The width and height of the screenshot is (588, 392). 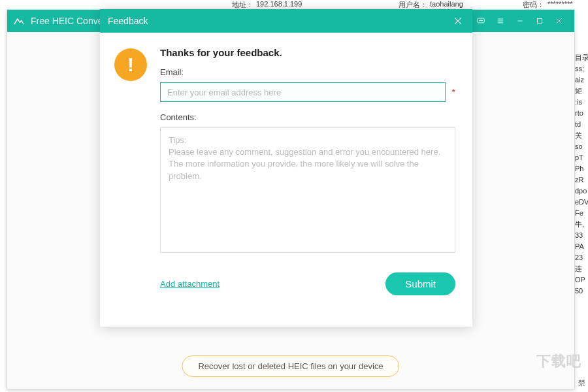 What do you see at coordinates (447, 4) in the screenshot?
I see `bg-user-value: taohailang` at bounding box center [447, 4].